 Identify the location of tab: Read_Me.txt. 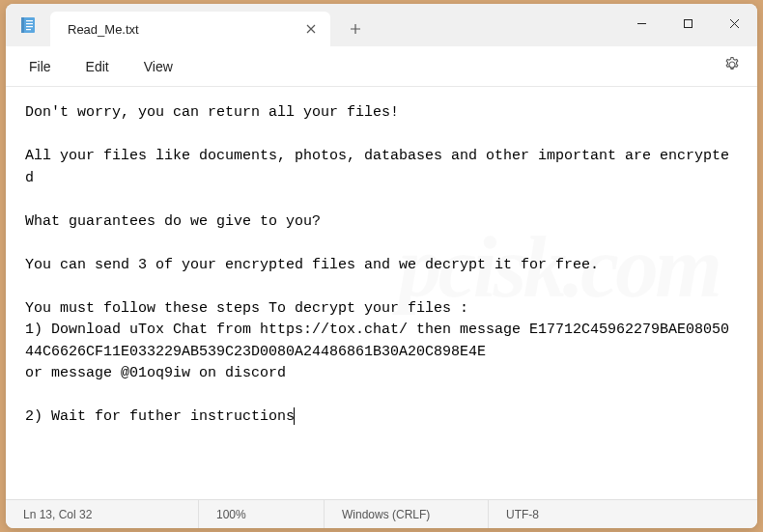
(190, 29).